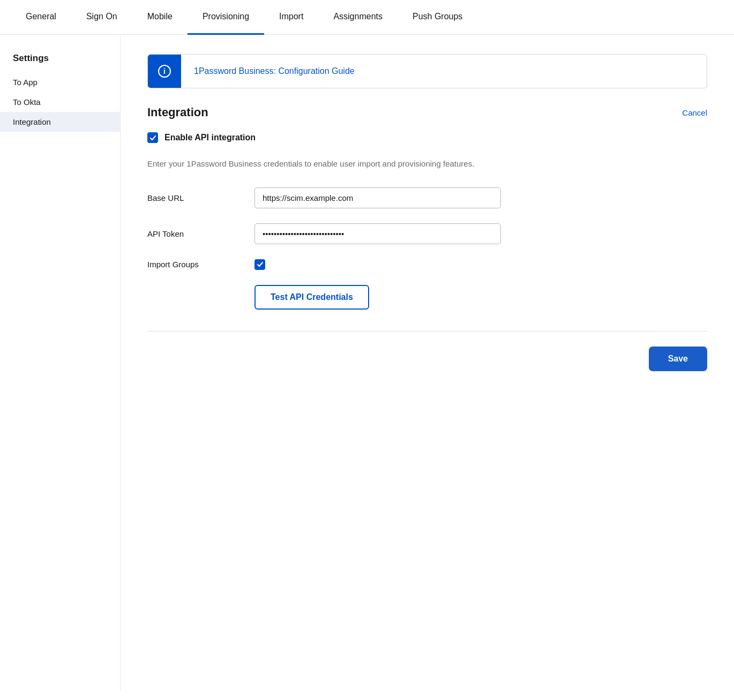 Image resolution: width=734 pixels, height=700 pixels. Describe the element at coordinates (178, 112) in the screenshot. I see `section-title: Integration` at that location.